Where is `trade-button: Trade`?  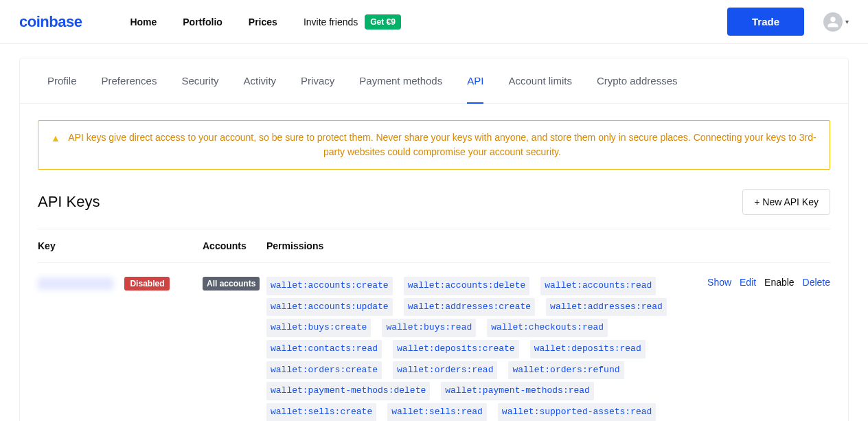 trade-button: Trade is located at coordinates (766, 22).